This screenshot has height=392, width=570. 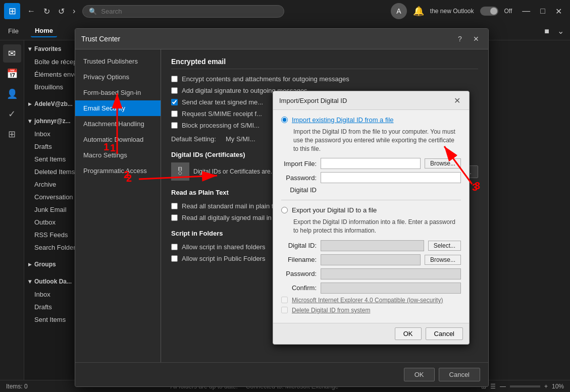 I want to click on block-smime-label: Block processing of S/MI..., so click(x=221, y=125).